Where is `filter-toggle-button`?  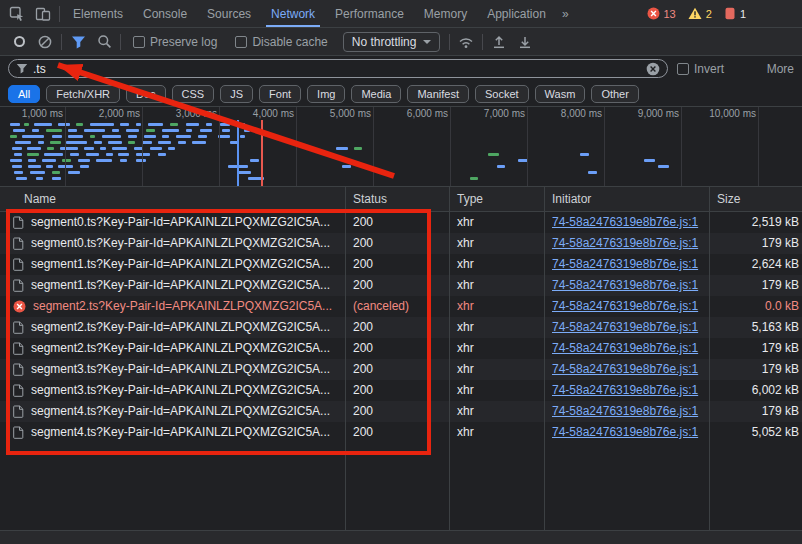 filter-toggle-button is located at coordinates (78, 42).